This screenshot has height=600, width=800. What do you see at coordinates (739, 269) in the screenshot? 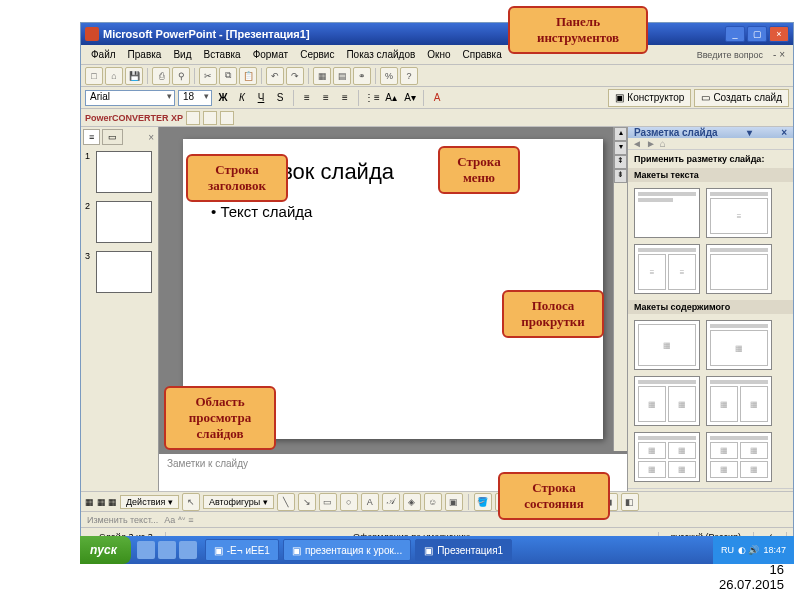
I see `layout-blank` at bounding box center [739, 269].